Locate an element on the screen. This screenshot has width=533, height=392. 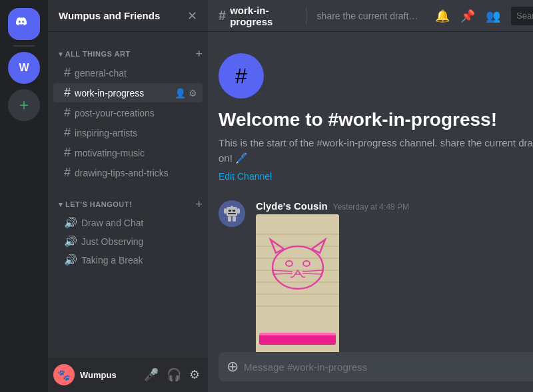
channel-general-chat: # general-chat is located at coordinates (128, 73).